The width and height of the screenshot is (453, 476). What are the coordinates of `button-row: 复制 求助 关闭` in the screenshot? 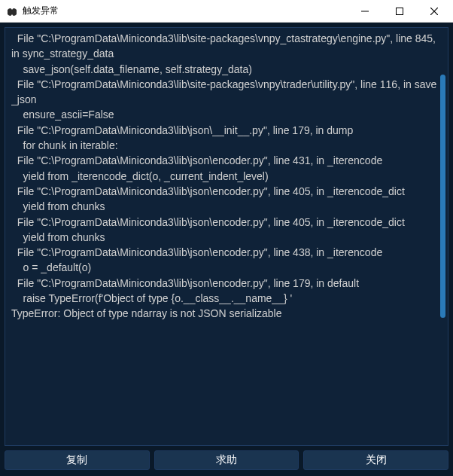 It's located at (226, 459).